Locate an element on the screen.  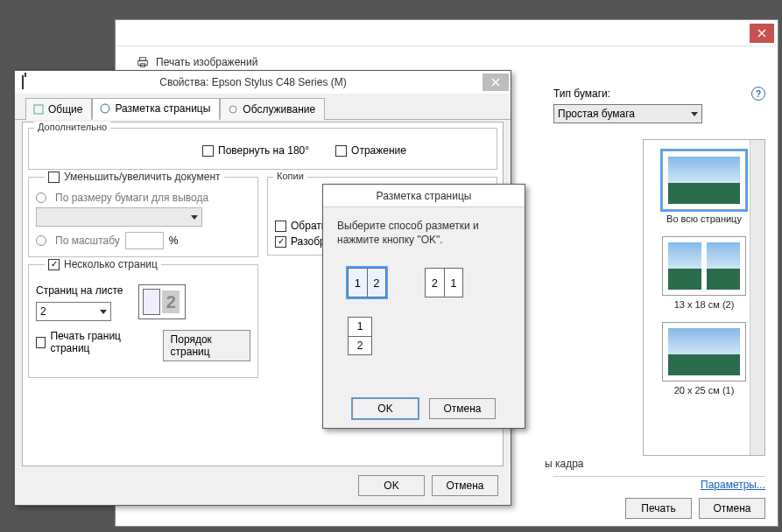
layout-caption: Во всю страницу is located at coordinates (704, 219).